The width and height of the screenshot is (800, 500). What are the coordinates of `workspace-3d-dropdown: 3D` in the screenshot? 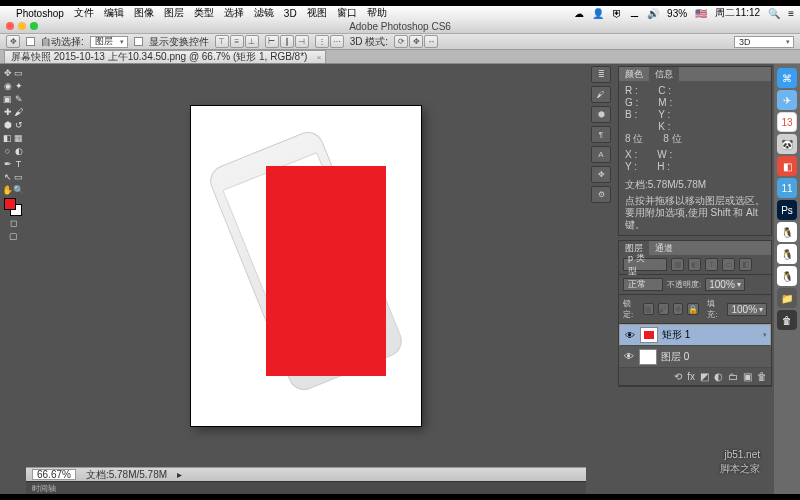 It's located at (764, 42).